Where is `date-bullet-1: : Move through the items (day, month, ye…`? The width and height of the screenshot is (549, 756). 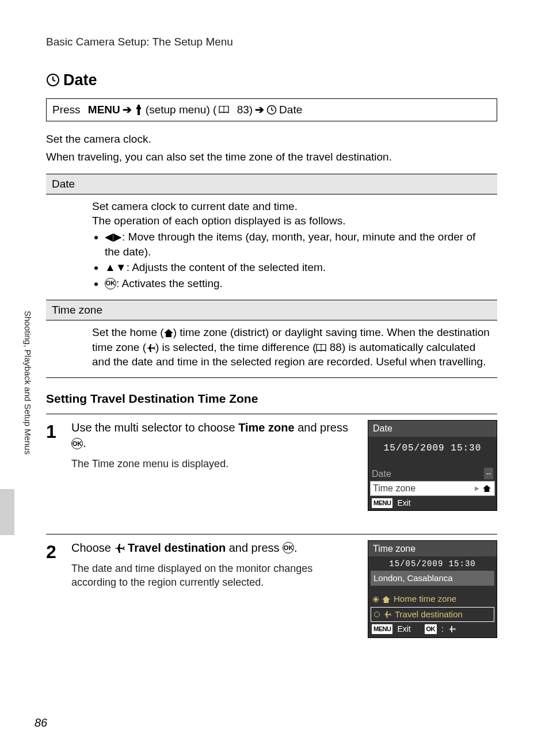 date-bullet-1: : Move through the items (day, month, ye… is located at coordinates (298, 244).